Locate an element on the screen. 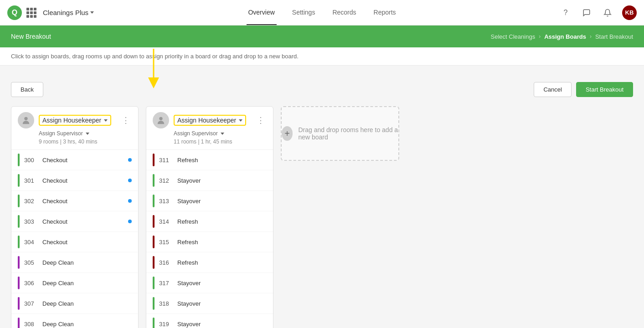  board-1-supervisor-chevron is located at coordinates (88, 134).